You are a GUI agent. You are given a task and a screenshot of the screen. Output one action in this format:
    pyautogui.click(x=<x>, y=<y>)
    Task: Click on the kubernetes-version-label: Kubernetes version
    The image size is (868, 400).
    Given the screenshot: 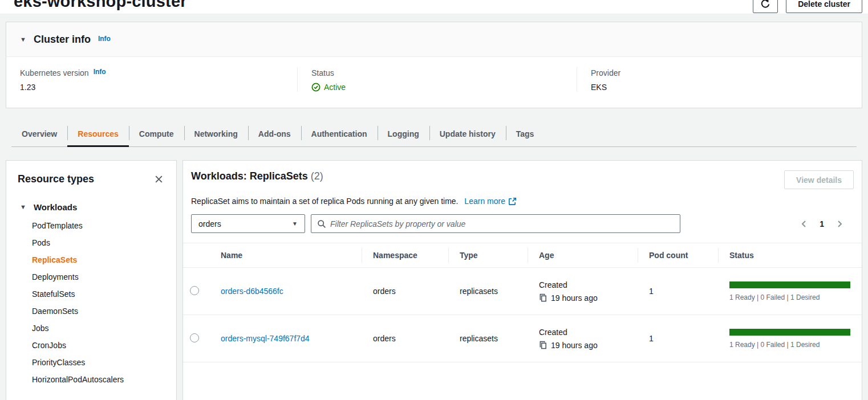 What is the action you would take?
    pyautogui.click(x=55, y=73)
    